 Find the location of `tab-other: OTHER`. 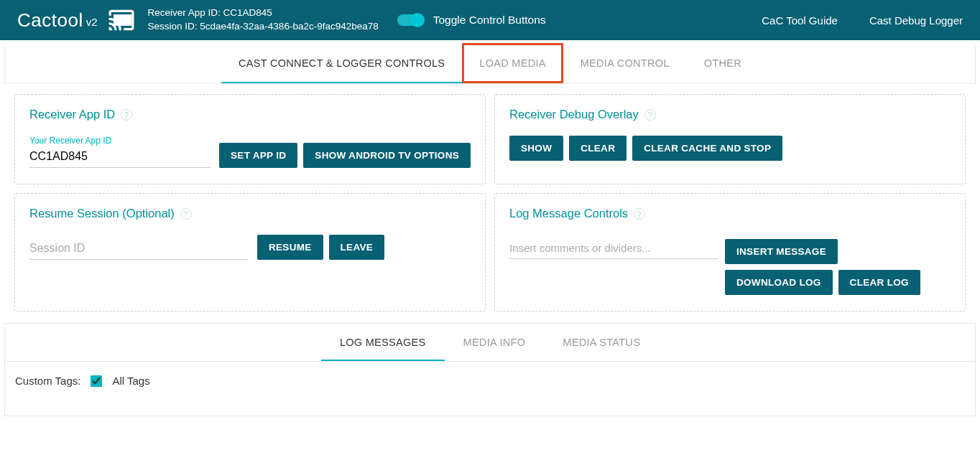

tab-other: OTHER is located at coordinates (723, 63).